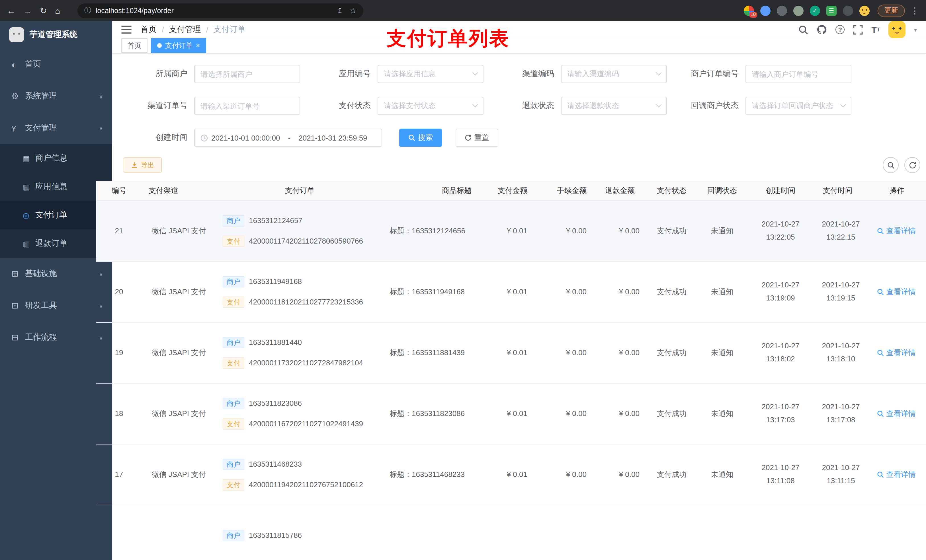 Image resolution: width=926 pixels, height=560 pixels. What do you see at coordinates (288, 137) in the screenshot?
I see `create-time-range-picker: 2021-10-01 00:00:00 - 2021-10-31 23:59:5…` at bounding box center [288, 137].